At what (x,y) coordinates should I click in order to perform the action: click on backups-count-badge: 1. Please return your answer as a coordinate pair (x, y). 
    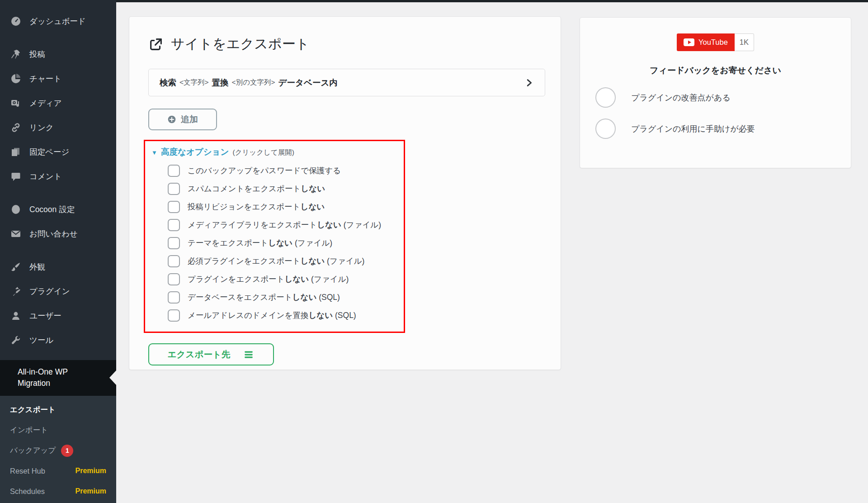
    Looking at the image, I should click on (67, 451).